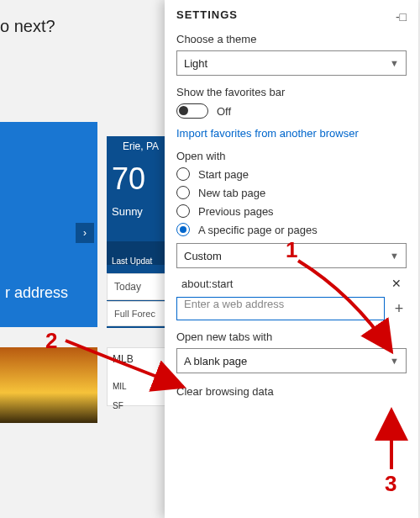 This screenshot has height=518, width=420. Describe the element at coordinates (391, 484) in the screenshot. I see `annotation-3: 3` at that location.